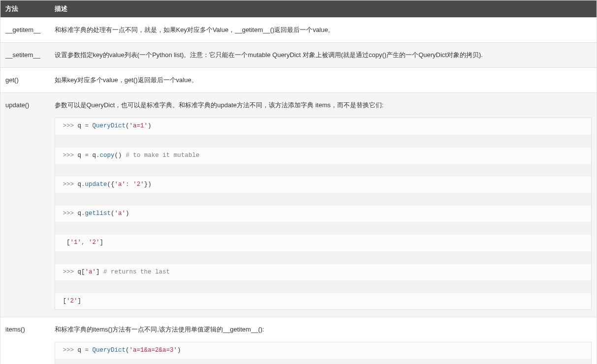  I want to click on header-method: 方法, so click(25, 9).